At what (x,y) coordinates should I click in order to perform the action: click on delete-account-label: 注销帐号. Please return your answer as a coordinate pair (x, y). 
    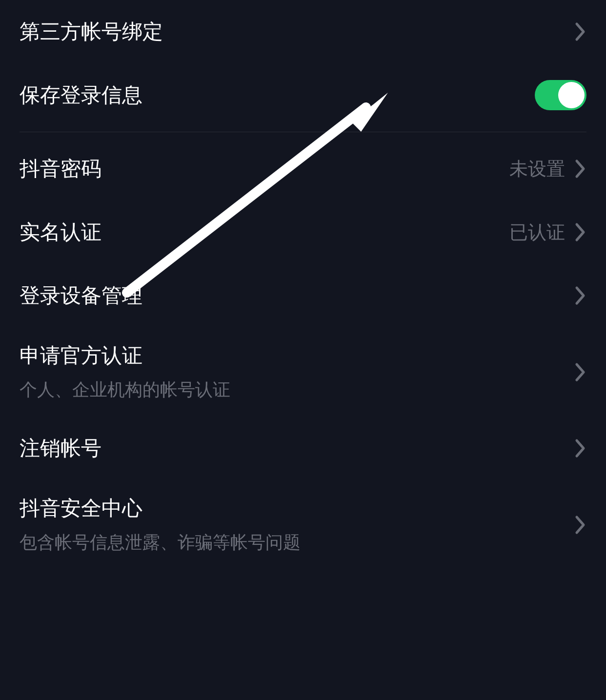
    Looking at the image, I should click on (61, 448).